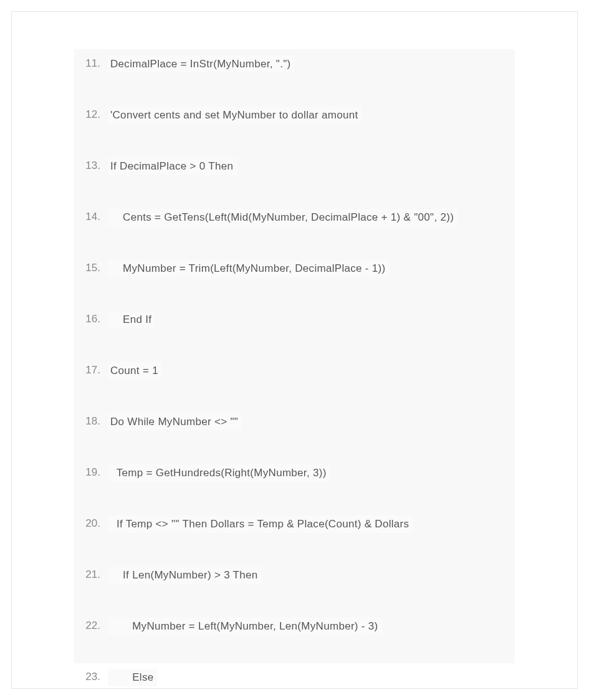  Describe the element at coordinates (93, 421) in the screenshot. I see `line-number: 18.` at that location.